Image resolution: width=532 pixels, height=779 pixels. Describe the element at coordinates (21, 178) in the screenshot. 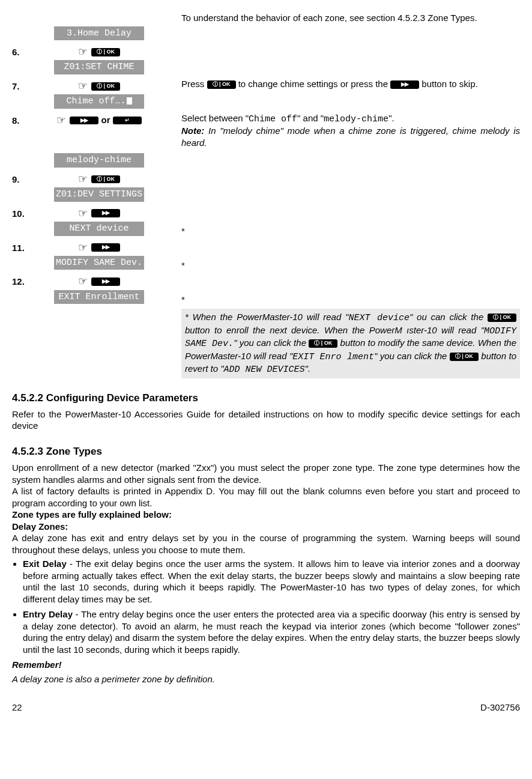

I see `step-9-number: 9.` at that location.